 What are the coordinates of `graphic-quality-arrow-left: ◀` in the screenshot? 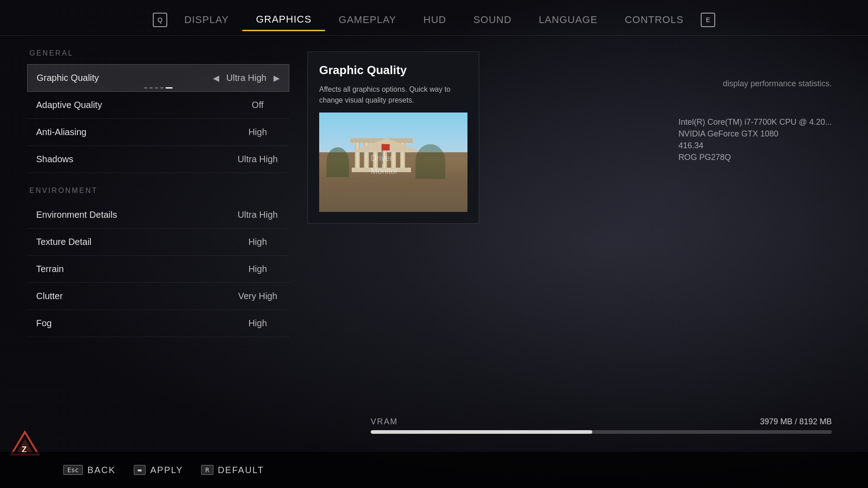 It's located at (216, 78).